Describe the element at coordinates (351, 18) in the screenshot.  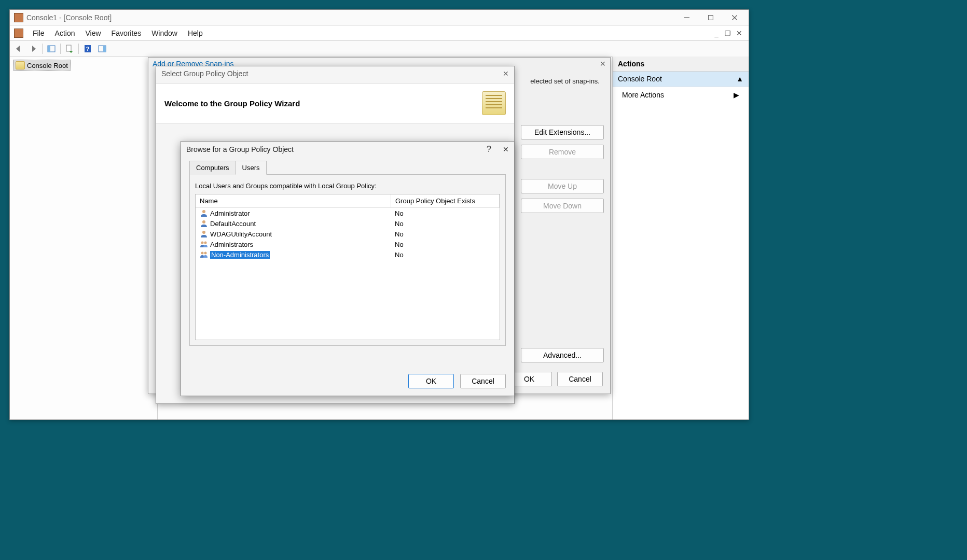
I see `window-title: Console1 - [Console Root]` at that location.